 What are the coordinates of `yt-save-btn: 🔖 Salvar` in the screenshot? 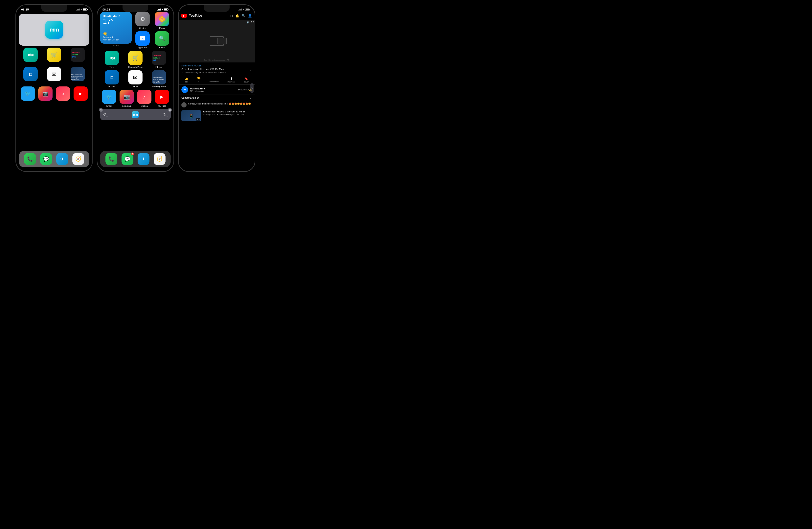 It's located at (246, 80).